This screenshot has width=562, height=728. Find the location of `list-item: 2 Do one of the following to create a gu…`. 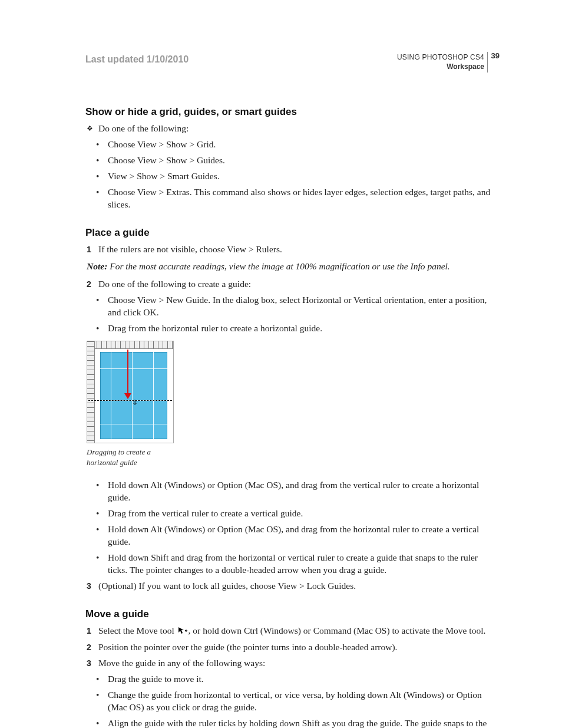

list-item: 2 Do one of the following to create a gu… is located at coordinates (292, 284).